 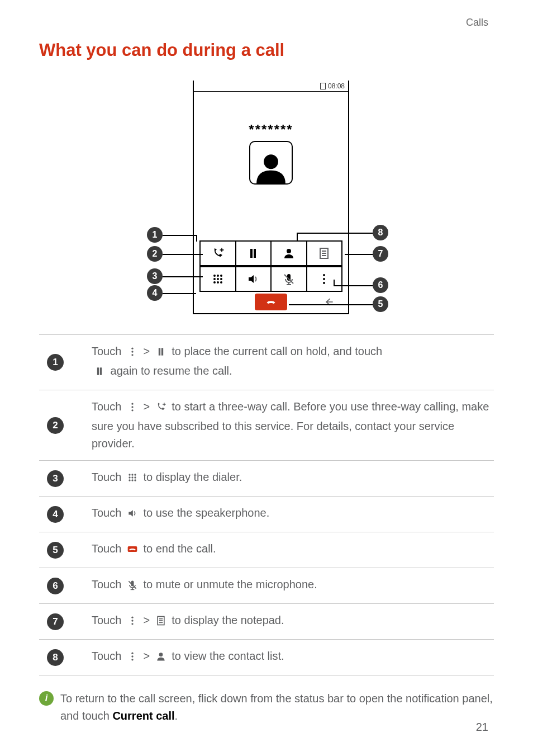 What do you see at coordinates (155, 293) in the screenshot?
I see `callout-4: 4` at bounding box center [155, 293].